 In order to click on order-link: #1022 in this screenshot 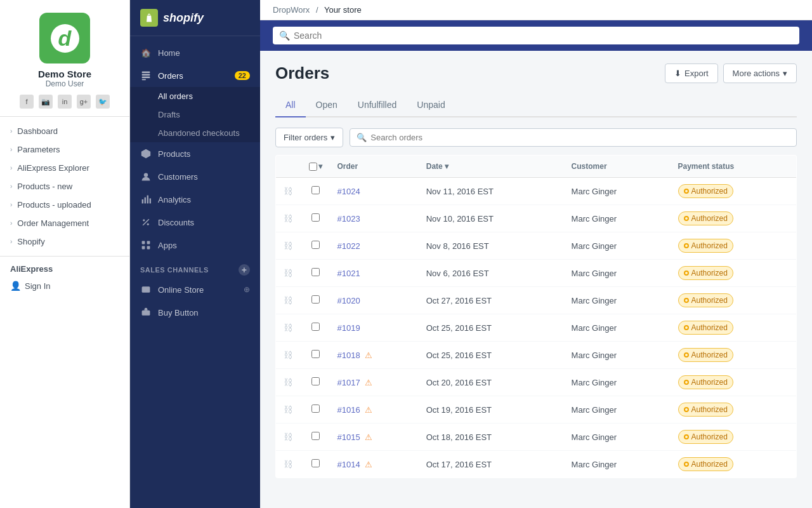, I will do `click(349, 246)`.